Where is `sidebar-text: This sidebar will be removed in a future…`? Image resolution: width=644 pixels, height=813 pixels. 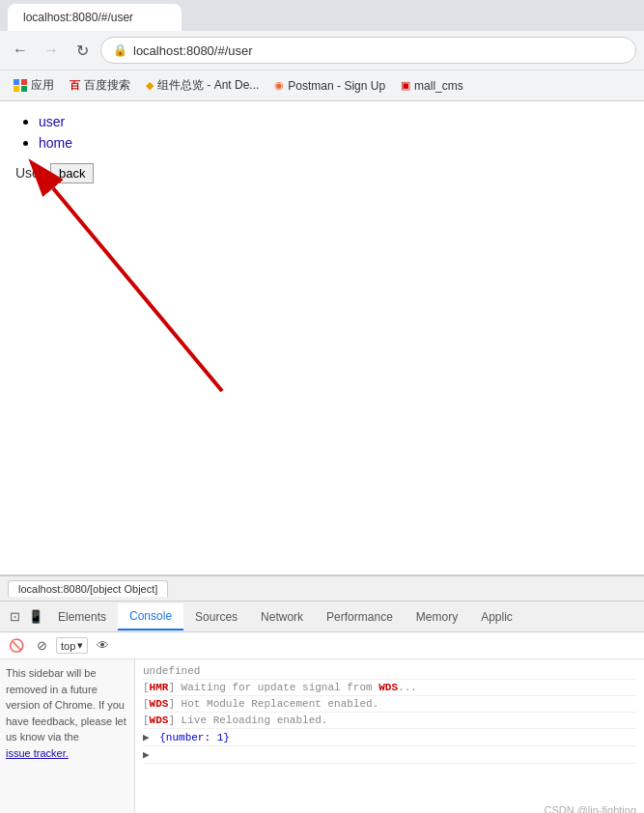 sidebar-text: This sidebar will be removed in a future… is located at coordinates (68, 713).